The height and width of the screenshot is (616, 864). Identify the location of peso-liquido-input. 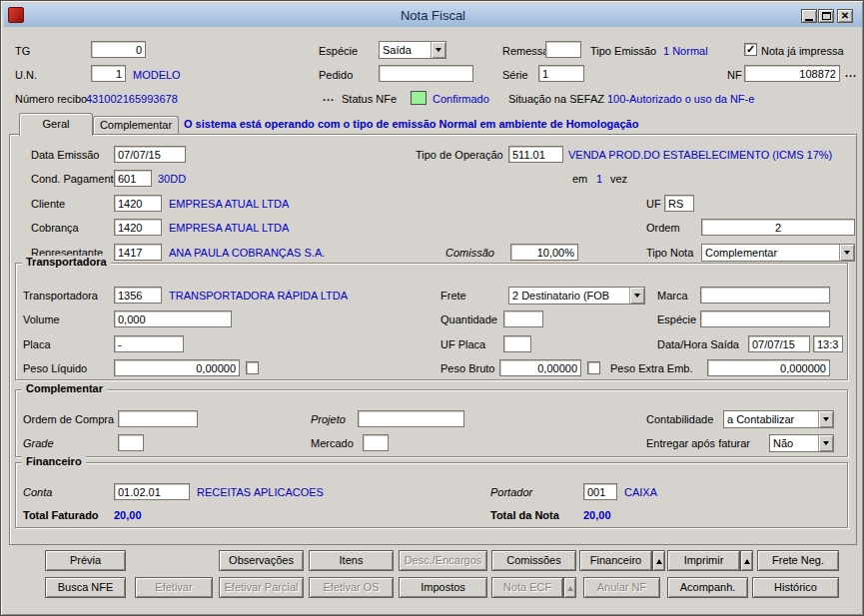
(177, 367).